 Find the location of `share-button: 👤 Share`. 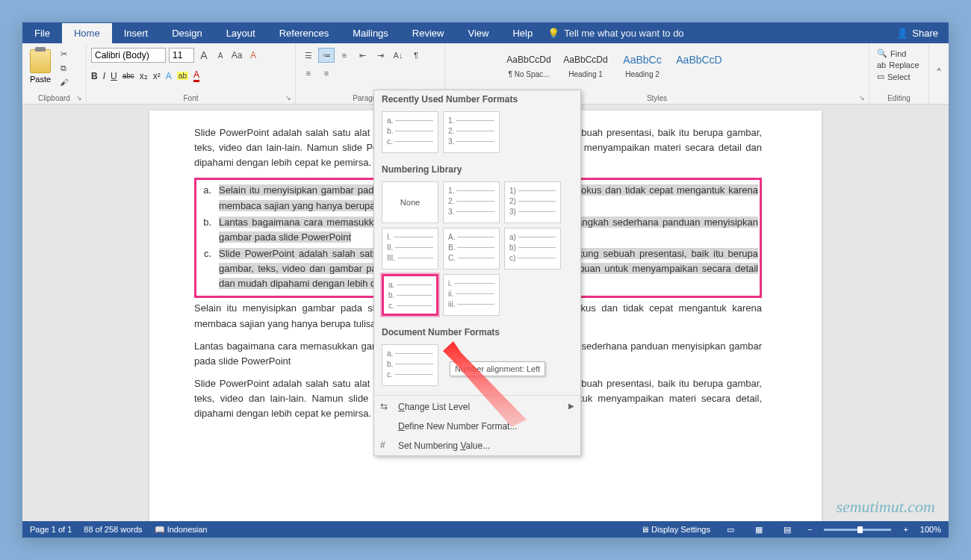

share-button: 👤 Share is located at coordinates (917, 33).